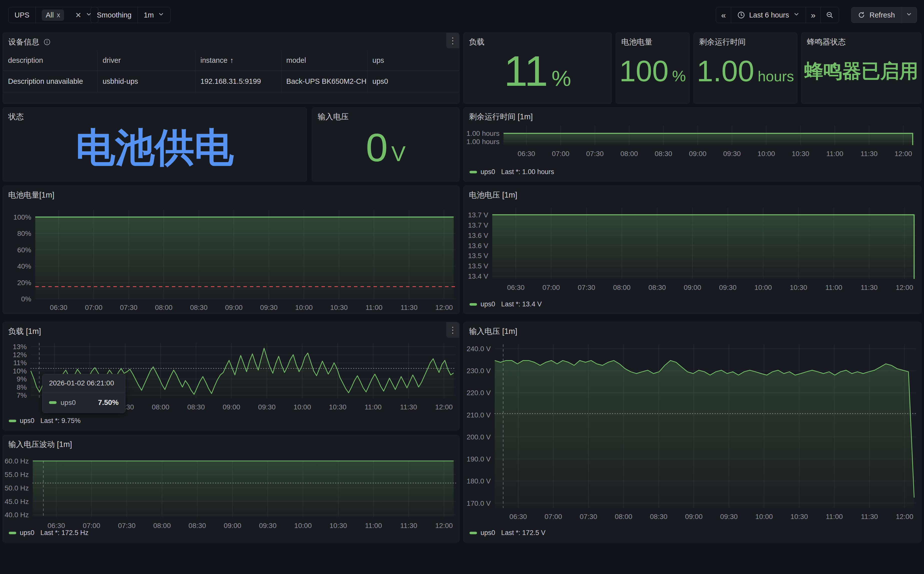 The image size is (924, 574). What do you see at coordinates (477, 42) in the screenshot?
I see `panel-title: 负载` at bounding box center [477, 42].